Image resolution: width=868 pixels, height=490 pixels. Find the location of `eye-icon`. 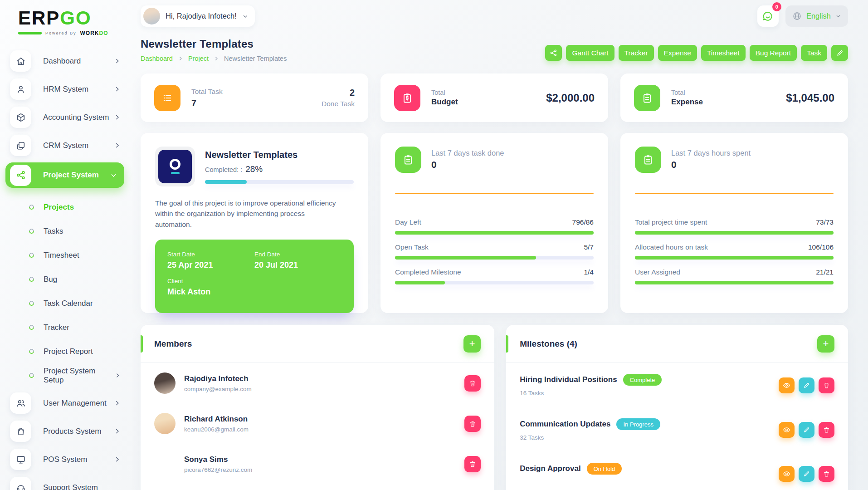

eye-icon is located at coordinates (786, 430).